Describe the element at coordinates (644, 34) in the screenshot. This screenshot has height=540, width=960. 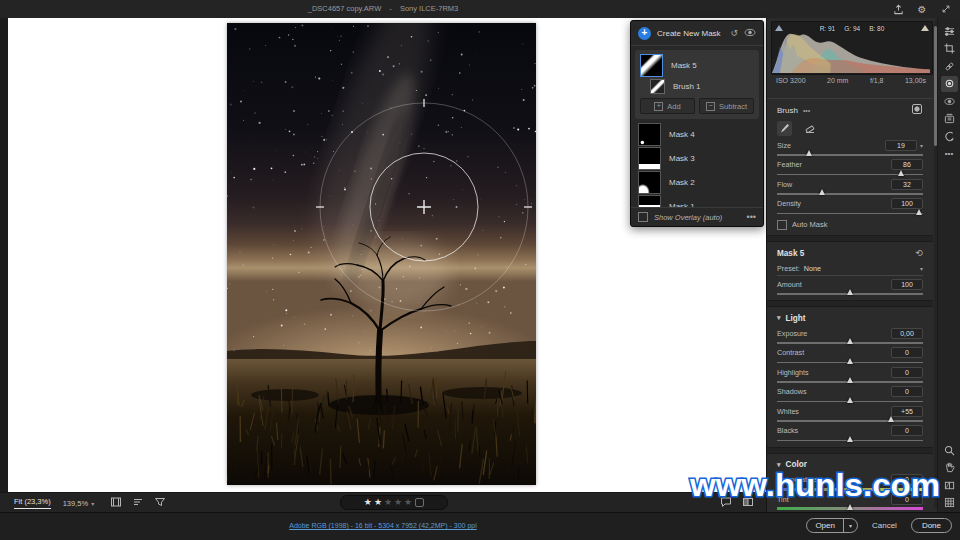
I see `create-mask-plus-icon: +` at that location.